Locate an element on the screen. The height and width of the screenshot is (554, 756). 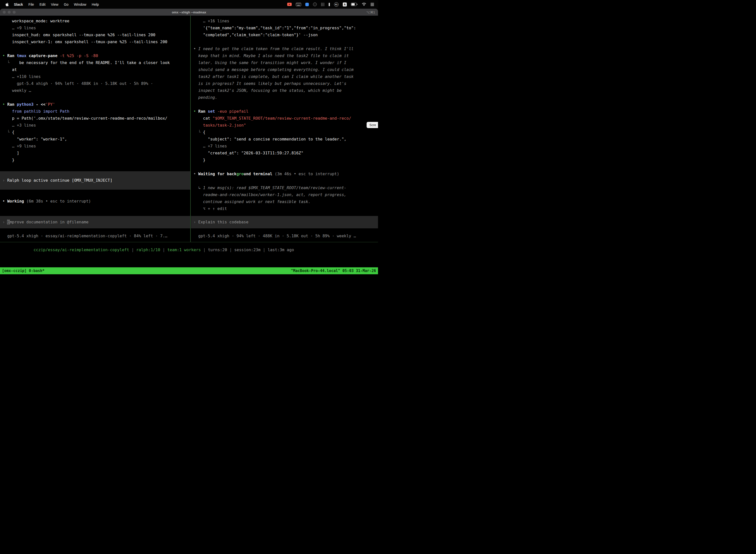
terminal-pane-right: … +16 lines '{"team_name":"my-team","tas… is located at coordinates (285, 129).